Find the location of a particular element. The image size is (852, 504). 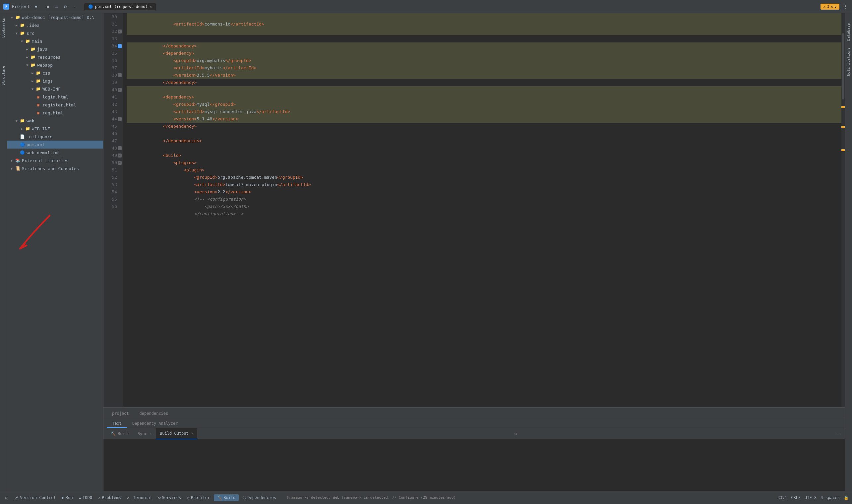

line-48: 48 − is located at coordinates (111, 148).